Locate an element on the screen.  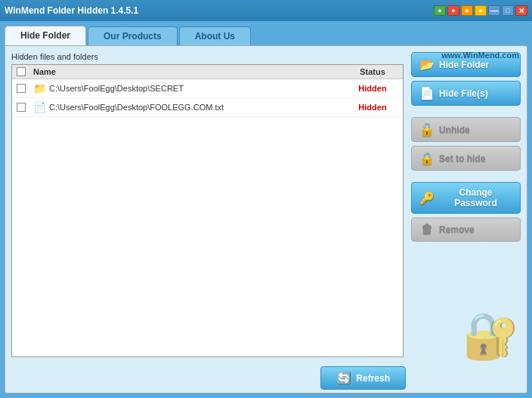
col-name-header: Name is located at coordinates (186, 72).